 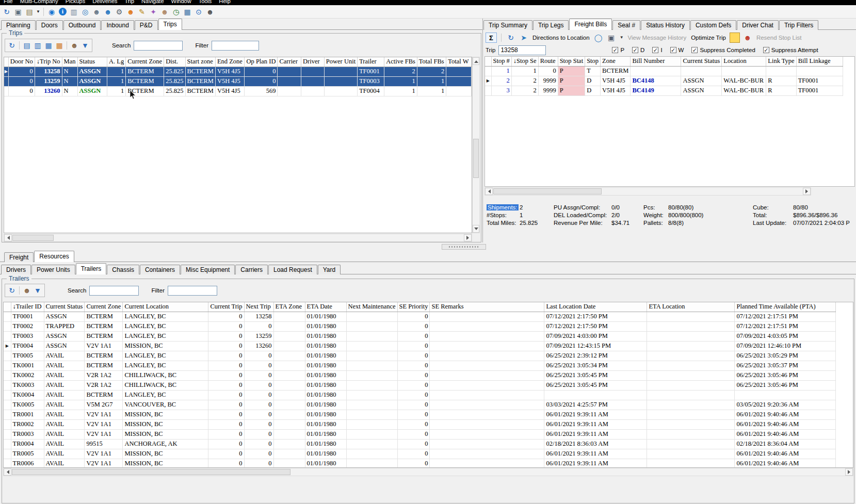 I want to click on export-image-icon: ▤, so click(x=29, y=12).